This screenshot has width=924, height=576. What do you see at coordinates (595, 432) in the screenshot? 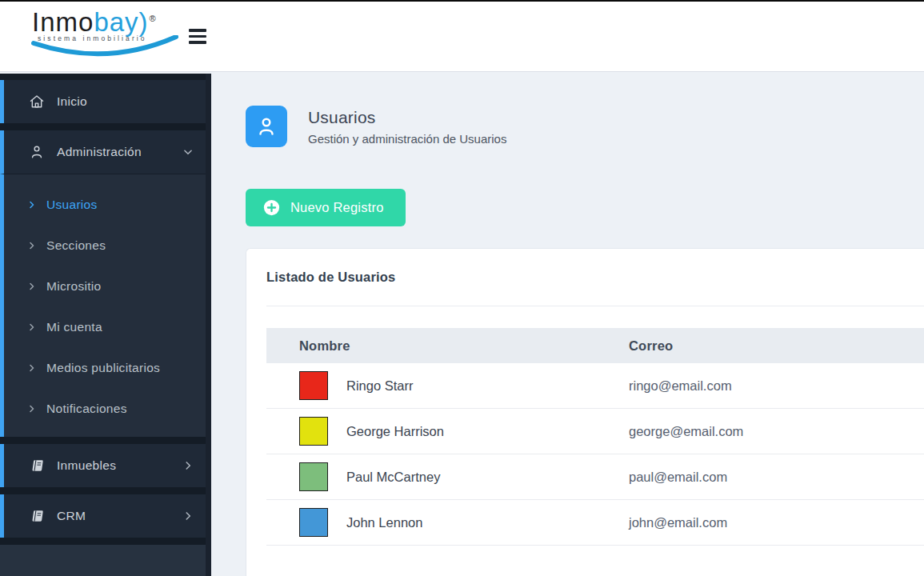
I see `table-row: George Harrison george@email.com` at bounding box center [595, 432].